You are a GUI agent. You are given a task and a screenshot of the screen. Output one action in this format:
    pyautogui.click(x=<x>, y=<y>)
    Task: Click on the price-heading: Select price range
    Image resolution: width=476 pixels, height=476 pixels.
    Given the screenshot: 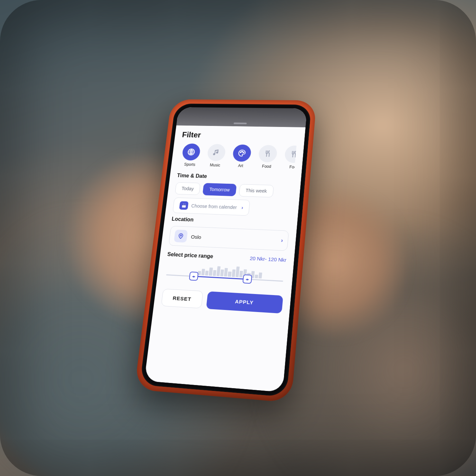 What is the action you would take?
    pyautogui.click(x=190, y=256)
    